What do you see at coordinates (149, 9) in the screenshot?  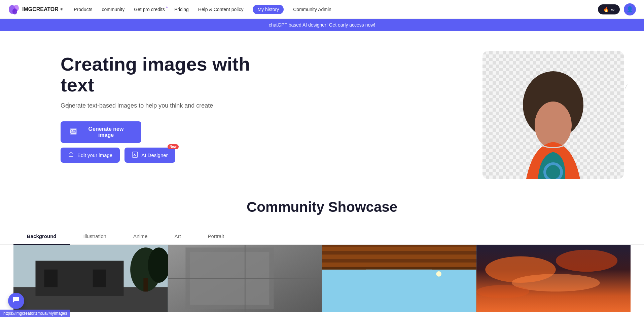 I see `nav-get-pro-credits: Get pro credits` at bounding box center [149, 9].